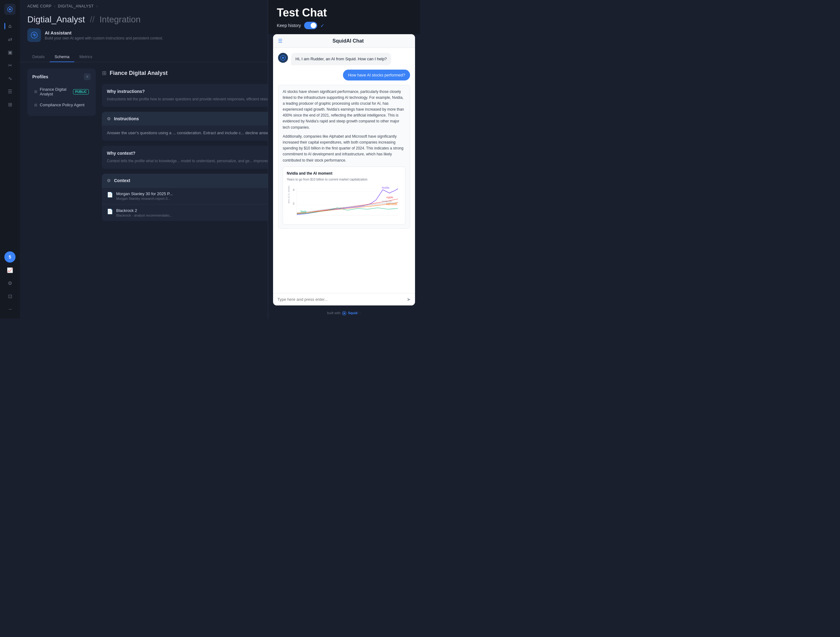 The width and height of the screenshot is (840, 637). I want to click on sidebar-item-component: ⊡, so click(10, 296).